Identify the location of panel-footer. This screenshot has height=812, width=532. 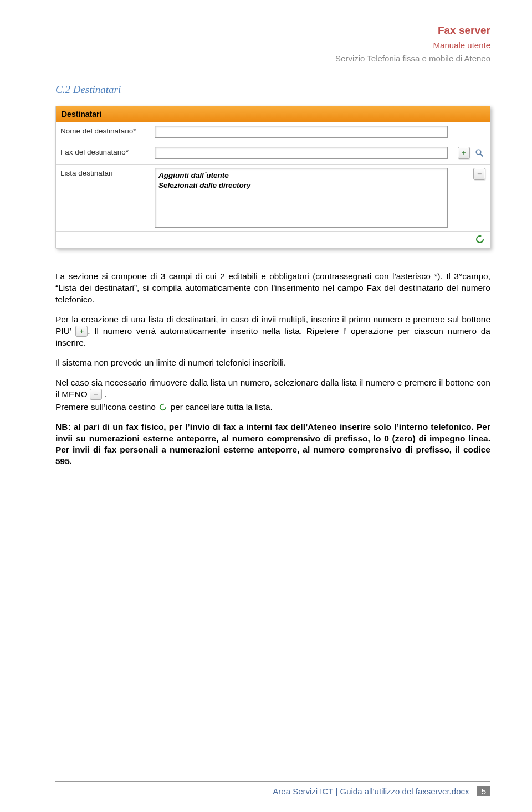
(273, 240).